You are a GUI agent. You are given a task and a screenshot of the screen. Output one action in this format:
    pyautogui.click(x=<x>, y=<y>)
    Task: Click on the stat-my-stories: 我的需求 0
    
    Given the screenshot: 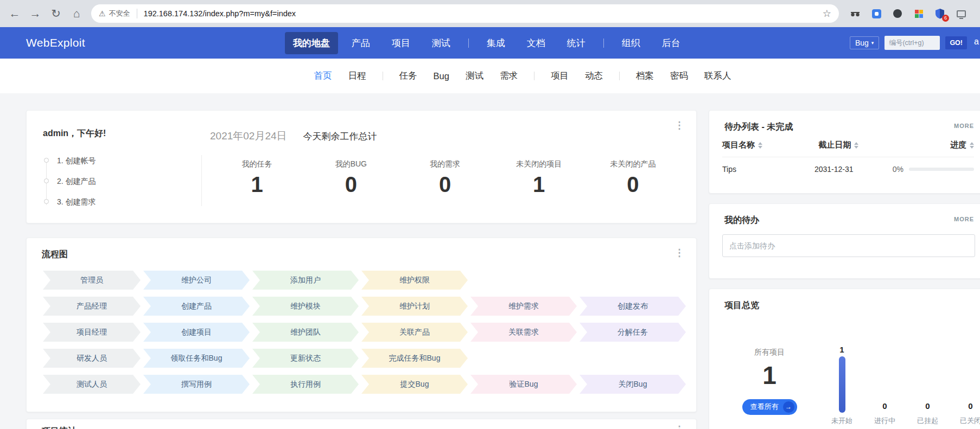 What is the action you would take?
    pyautogui.click(x=445, y=177)
    